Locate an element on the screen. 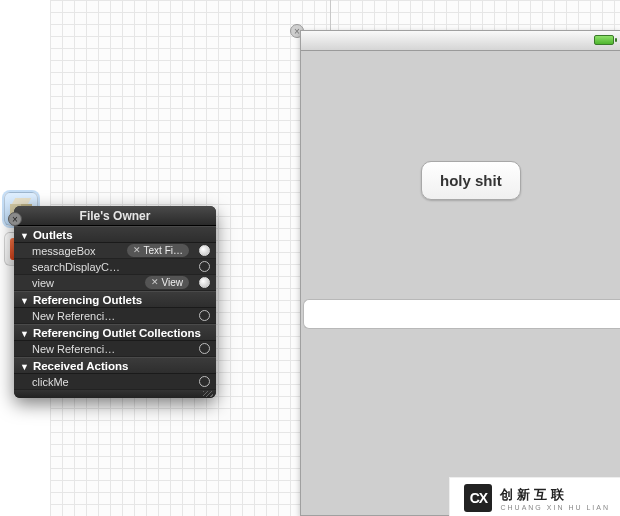 This screenshot has width=620, height=516. outlet-label: New Referencing Outlet Colle… is located at coordinates (76, 349).